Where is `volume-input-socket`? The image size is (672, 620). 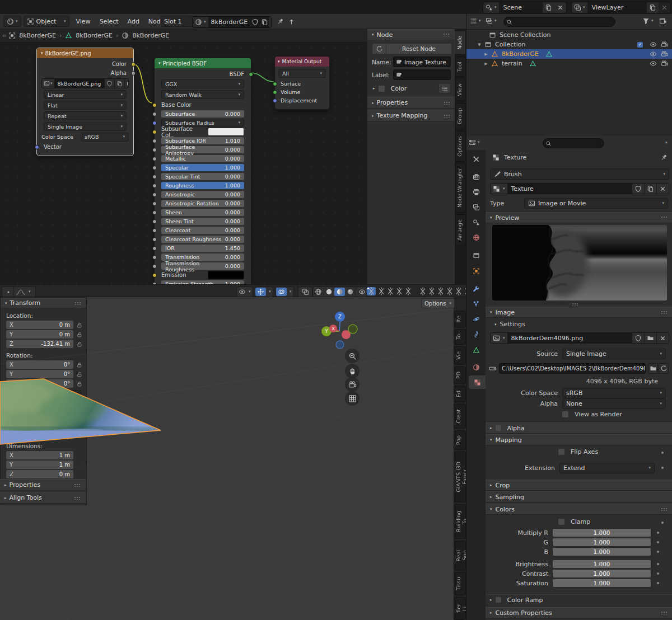
volume-input-socket is located at coordinates (275, 92).